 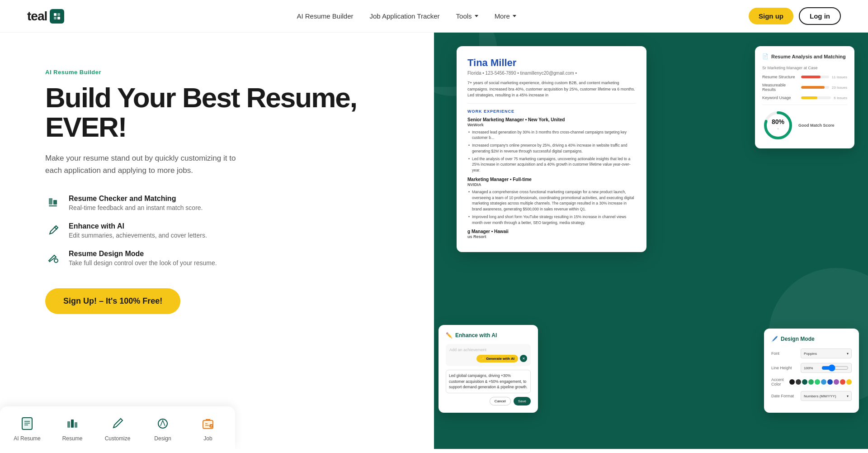 I want to click on enhance-card: ✏️ Enhance with AI Add an achievement ✨ …, so click(x=488, y=369).